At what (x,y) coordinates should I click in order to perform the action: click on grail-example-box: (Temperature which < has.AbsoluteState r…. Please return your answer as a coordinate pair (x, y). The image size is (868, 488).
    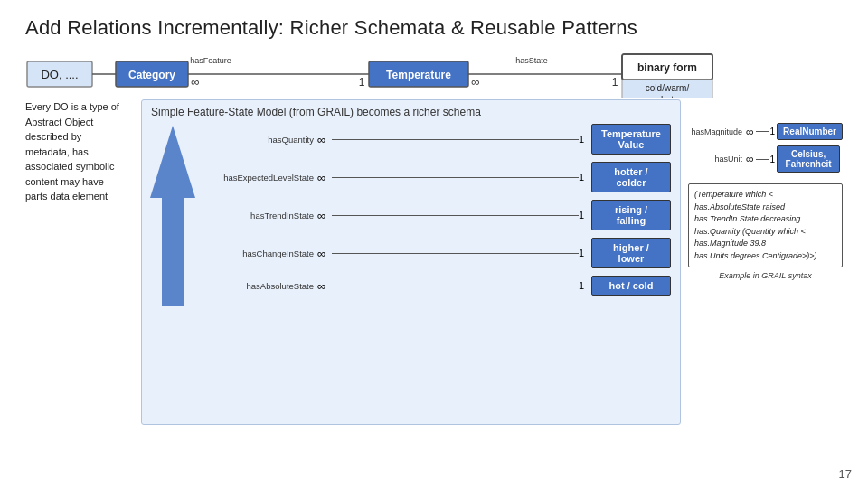
    Looking at the image, I should click on (765, 226).